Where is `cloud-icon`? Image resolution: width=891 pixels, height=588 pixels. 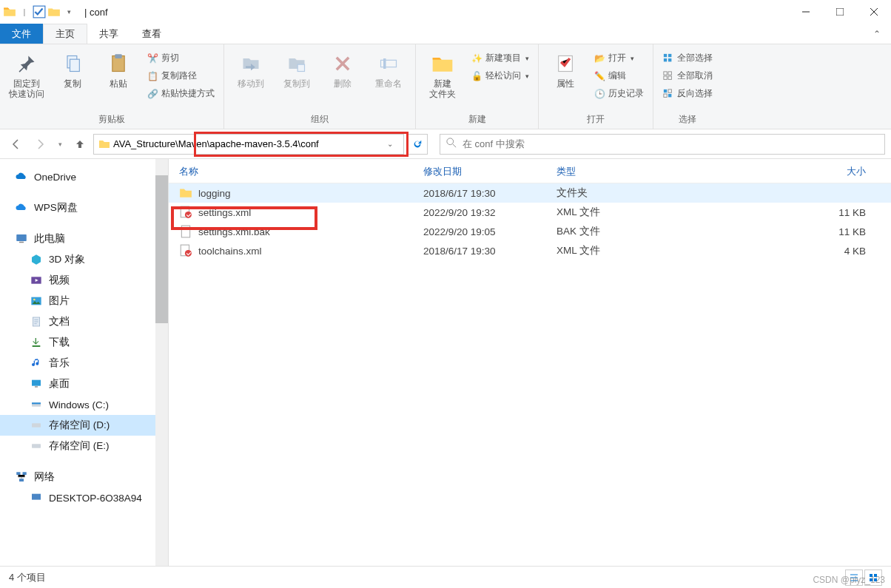
cloud-icon is located at coordinates (21, 177).